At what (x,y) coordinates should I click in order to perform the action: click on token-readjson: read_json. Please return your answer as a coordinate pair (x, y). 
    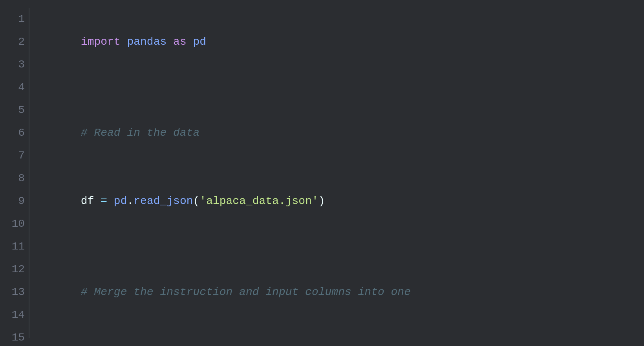
    Looking at the image, I should click on (163, 201).